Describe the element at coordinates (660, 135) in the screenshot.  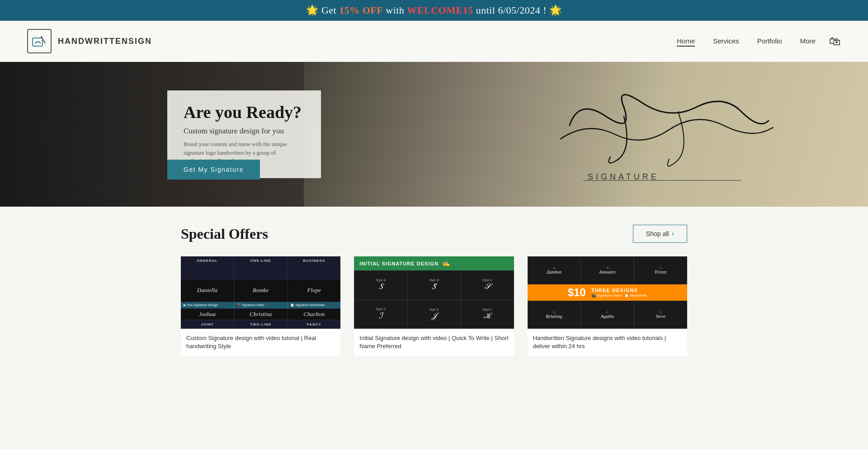
I see `signature-image: SIGNATURE` at that location.